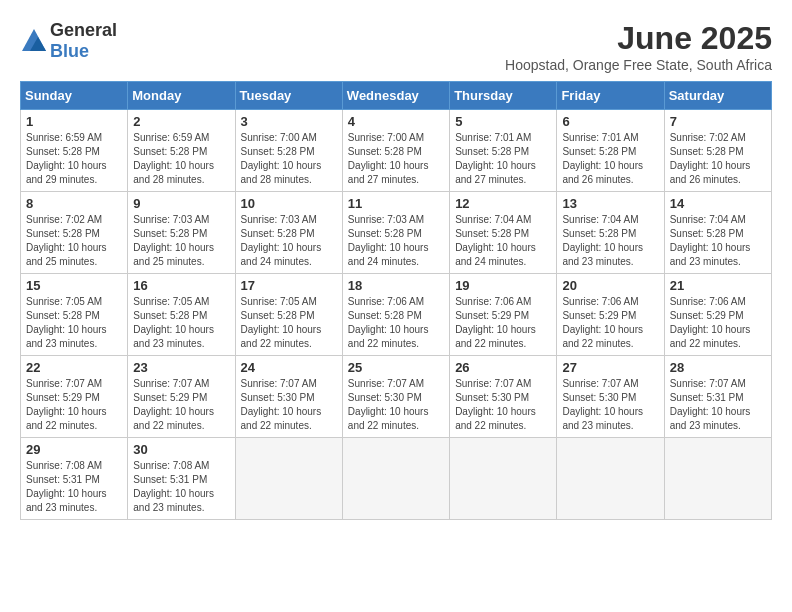 The height and width of the screenshot is (612, 792). What do you see at coordinates (182, 397) in the screenshot?
I see `calendar-cell: 23Sunrise: 7:07 AMSunset: 5:29 PMDayligh…` at bounding box center [182, 397].